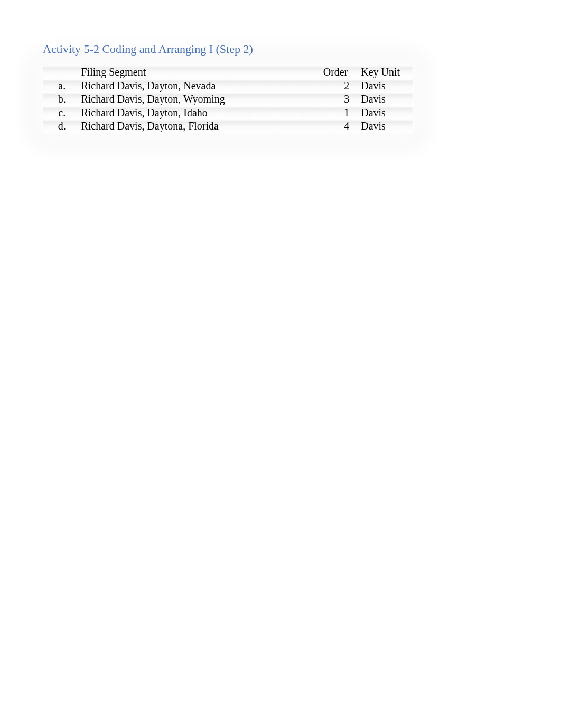 The image size is (561, 728). Describe the element at coordinates (383, 72) in the screenshot. I see `header-key-unit: Key Unit` at that location.